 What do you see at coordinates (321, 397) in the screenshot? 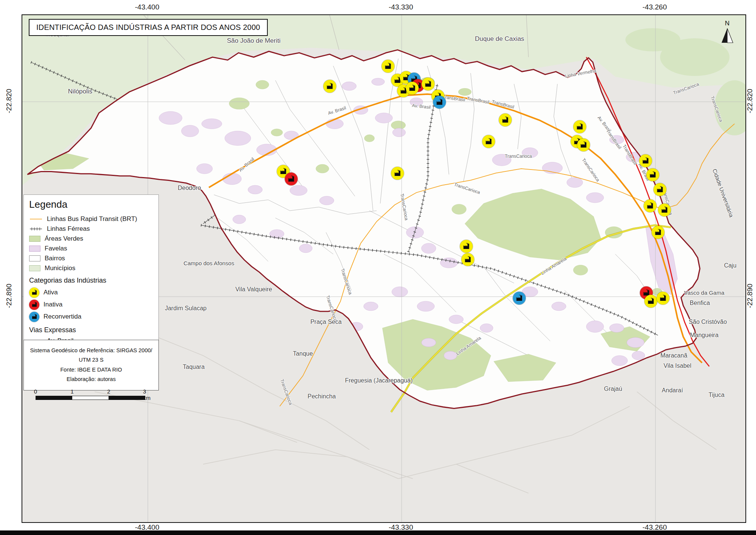
I see `place-label: Pechincha` at bounding box center [321, 397].